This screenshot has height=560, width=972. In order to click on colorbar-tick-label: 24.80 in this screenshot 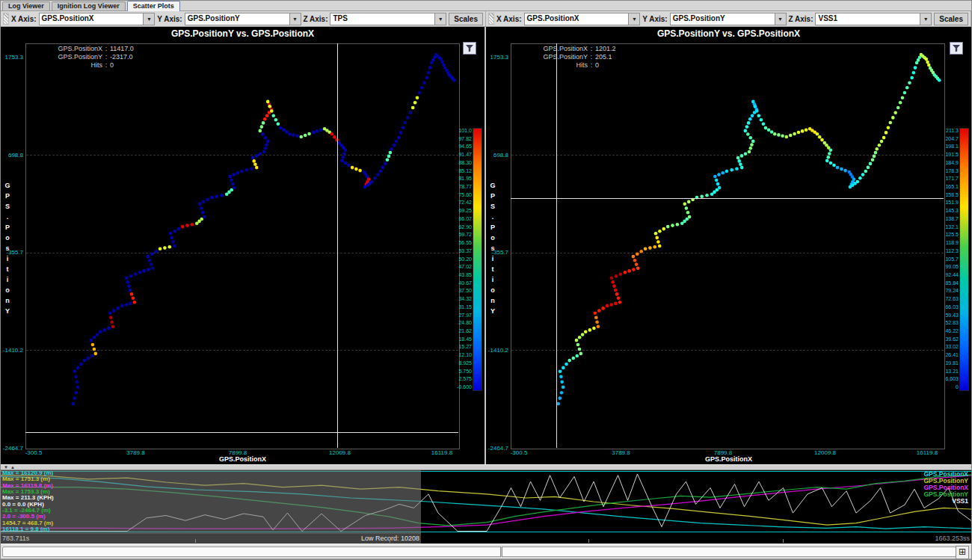, I will do `click(465, 323)`.